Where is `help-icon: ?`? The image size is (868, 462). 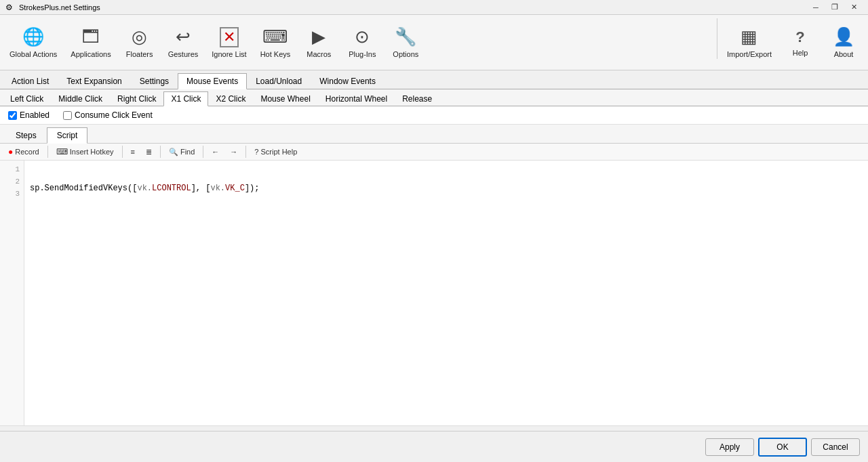 help-icon: ? is located at coordinates (800, 37).